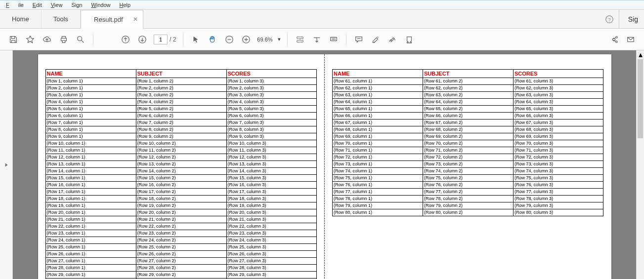  Describe the element at coordinates (468, 158) in the screenshot. I see `table-row: (Row 72, column 1)(Row 72, column 2)(Row…` at that location.